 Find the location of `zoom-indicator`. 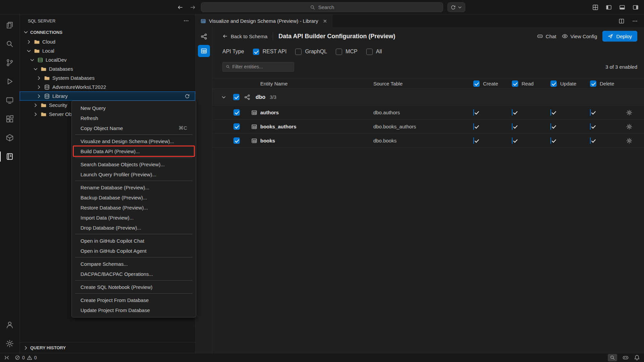

zoom-indicator is located at coordinates (612, 358).